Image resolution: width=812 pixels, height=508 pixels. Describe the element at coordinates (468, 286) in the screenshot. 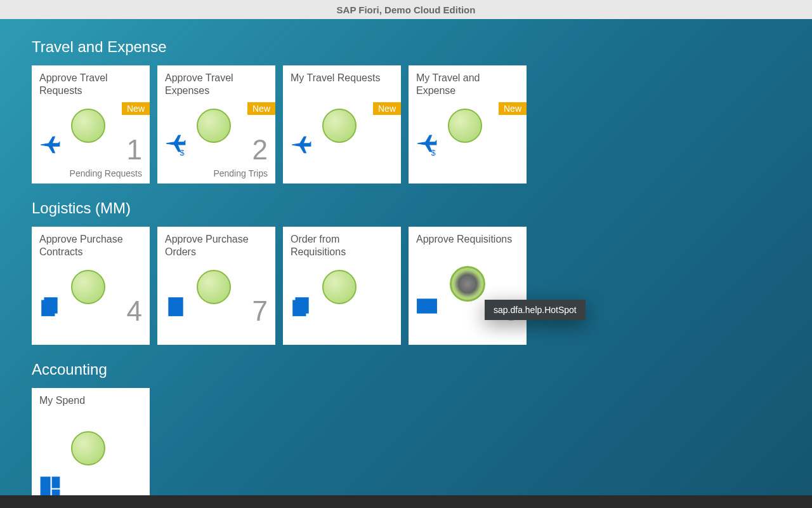

I see `tile-approve-requisitions: Approve Requisitions 8` at that location.